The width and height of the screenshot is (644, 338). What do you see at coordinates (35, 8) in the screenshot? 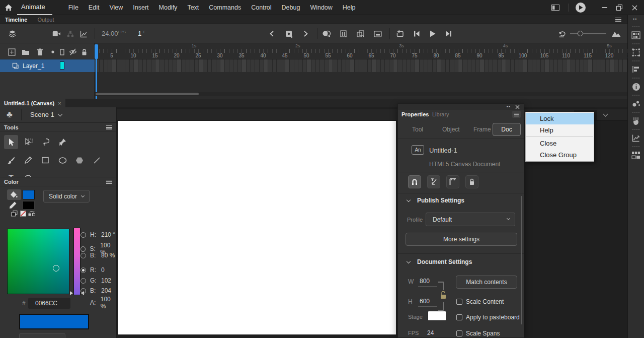
I see `app-workspace-tab: Animate` at bounding box center [35, 8].